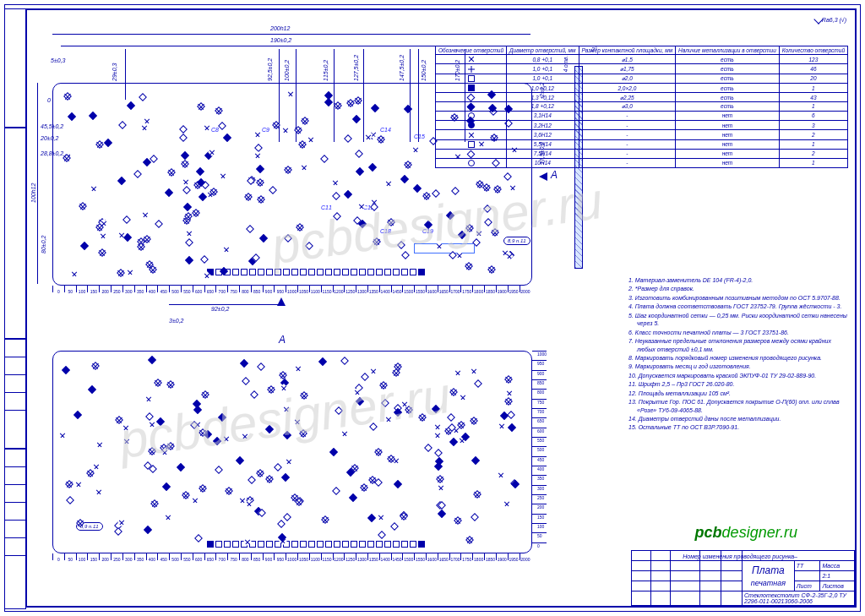 The image size is (865, 616). Describe the element at coordinates (291, 289) in the screenshot. I see `ruler-top-x: 0501001502002503003504004505005506006507…` at that location.